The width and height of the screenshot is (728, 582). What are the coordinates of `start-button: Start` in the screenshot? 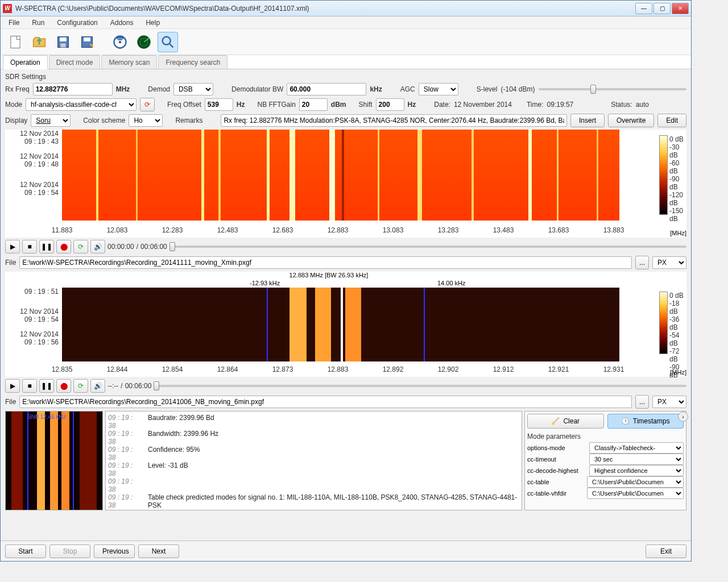 It's located at (26, 551).